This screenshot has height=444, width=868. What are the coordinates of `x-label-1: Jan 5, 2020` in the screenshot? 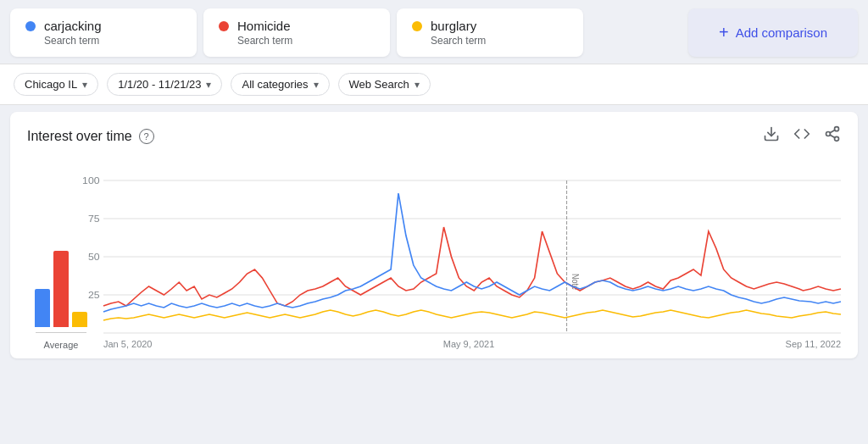 It's located at (128, 344).